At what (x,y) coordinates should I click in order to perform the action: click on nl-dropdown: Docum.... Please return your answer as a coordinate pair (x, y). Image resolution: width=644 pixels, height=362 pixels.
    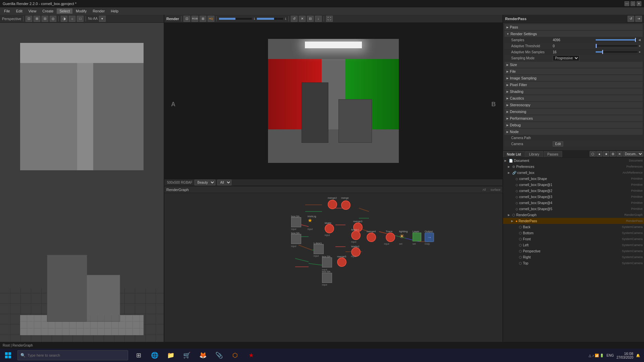
    Looking at the image, I should click on (633, 154).